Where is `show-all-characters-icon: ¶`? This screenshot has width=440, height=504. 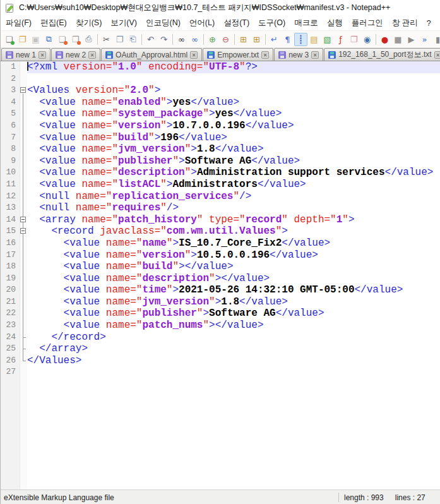
show-all-characters-icon: ¶ is located at coordinates (288, 39).